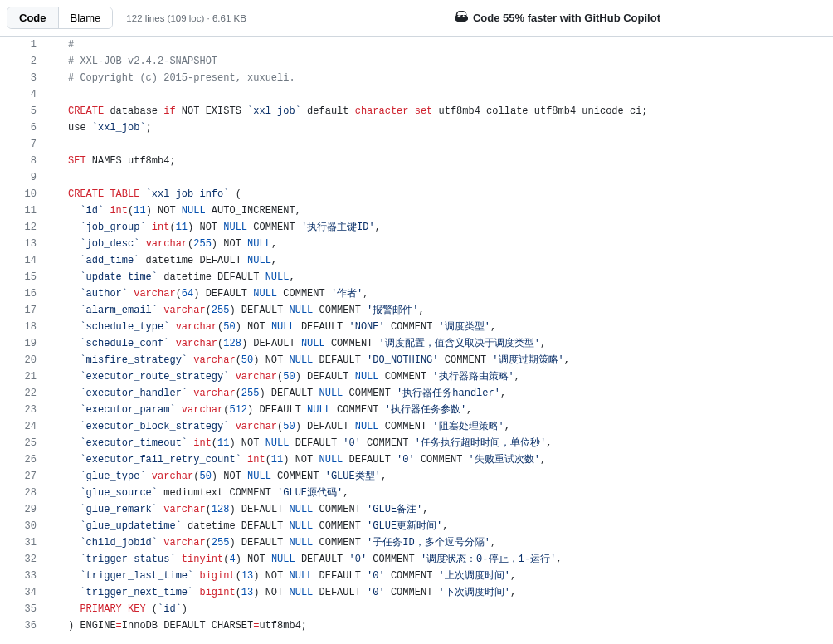 The height and width of the screenshot is (644, 833). I want to click on line-content: `add_time` datetime DEFAULT NULL,, so click(163, 261).